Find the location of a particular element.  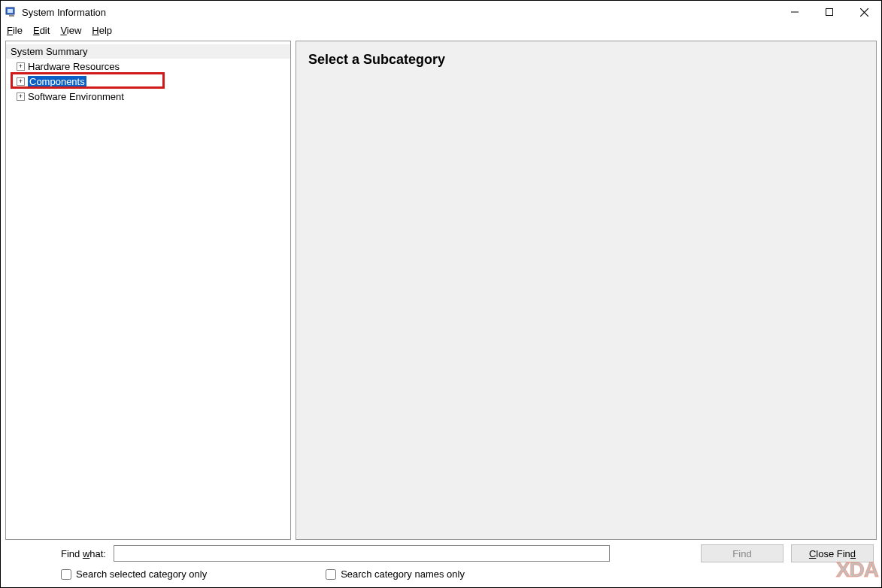

maximize-button is located at coordinates (829, 12).